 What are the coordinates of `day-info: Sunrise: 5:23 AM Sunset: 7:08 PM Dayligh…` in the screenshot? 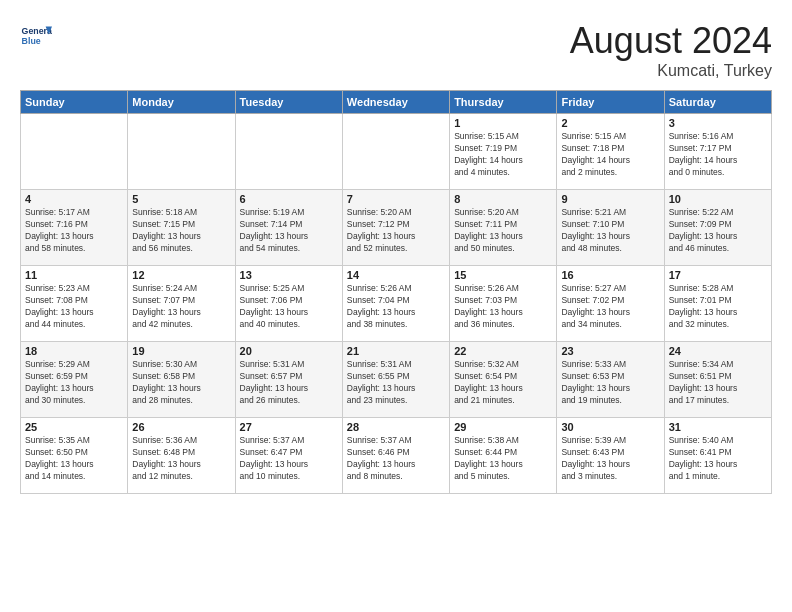 It's located at (74, 307).